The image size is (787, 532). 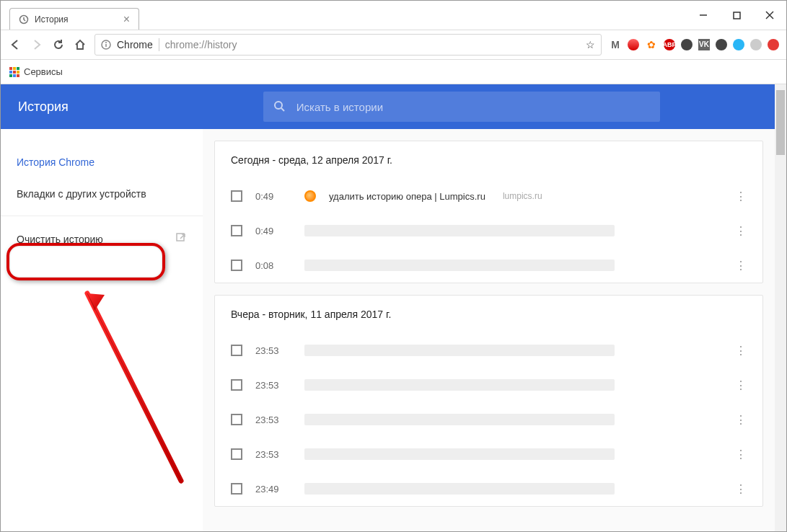 I want to click on entry-time: 0:08, so click(x=273, y=265).